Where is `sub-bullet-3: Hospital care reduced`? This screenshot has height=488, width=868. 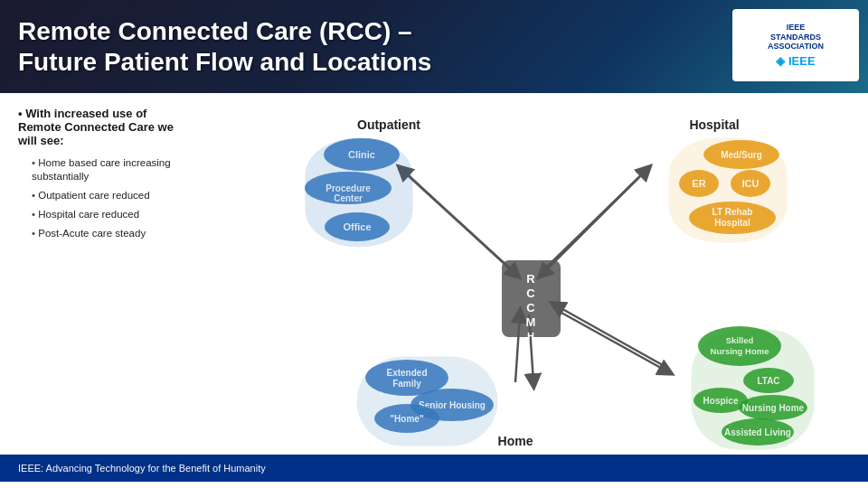
sub-bullet-3: Hospital care reduced is located at coordinates (107, 215).